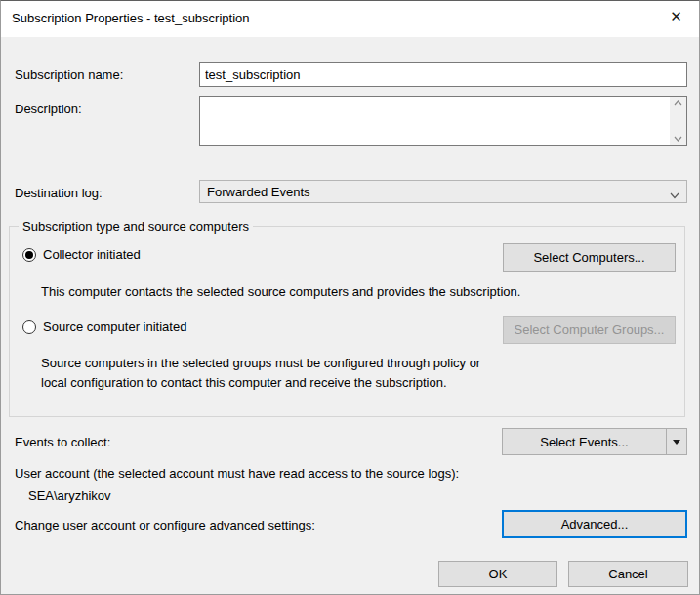 Image resolution: width=700 pixels, height=595 pixels. I want to click on window-title: Subscription Properties - test_subscript…, so click(131, 18).